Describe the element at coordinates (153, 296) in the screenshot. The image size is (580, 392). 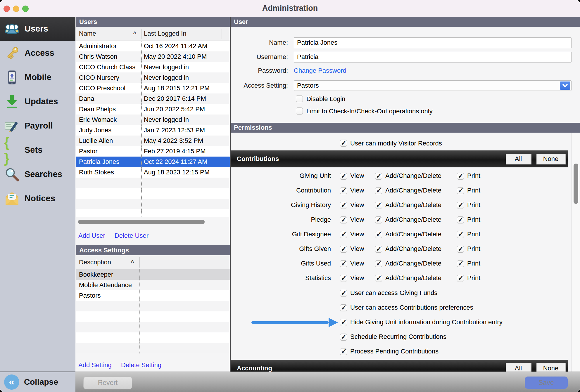
I see `table-row: Pastors` at that location.